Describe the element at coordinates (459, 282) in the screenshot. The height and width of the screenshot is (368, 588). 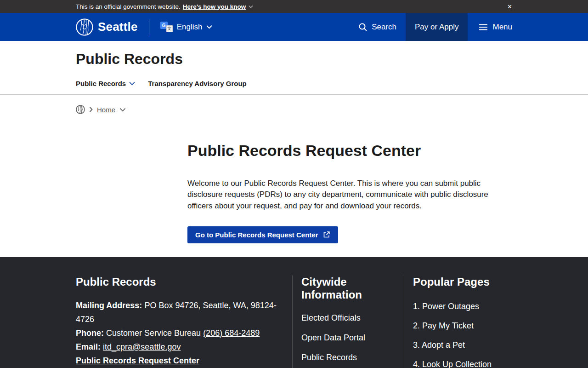
I see `footer-popular-title: Popular Pages` at that location.